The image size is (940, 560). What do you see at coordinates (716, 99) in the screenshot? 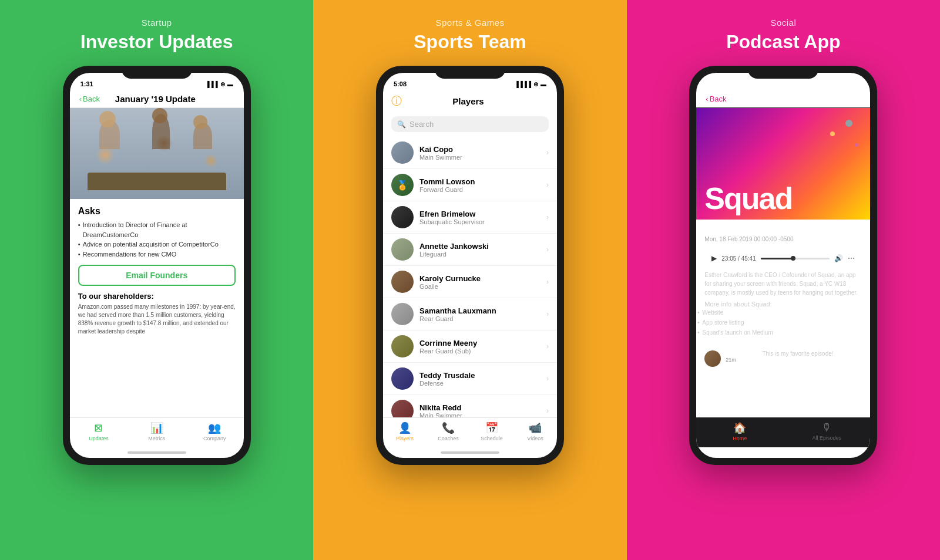
I see `back-button-3: ‹ Back` at bounding box center [716, 99].